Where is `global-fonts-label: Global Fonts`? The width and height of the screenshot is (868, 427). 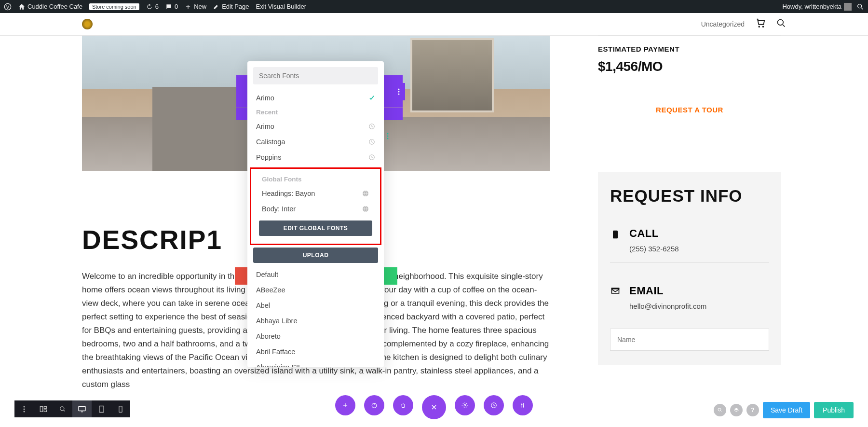
global-fonts-label: Global Fonts is located at coordinates (315, 179).